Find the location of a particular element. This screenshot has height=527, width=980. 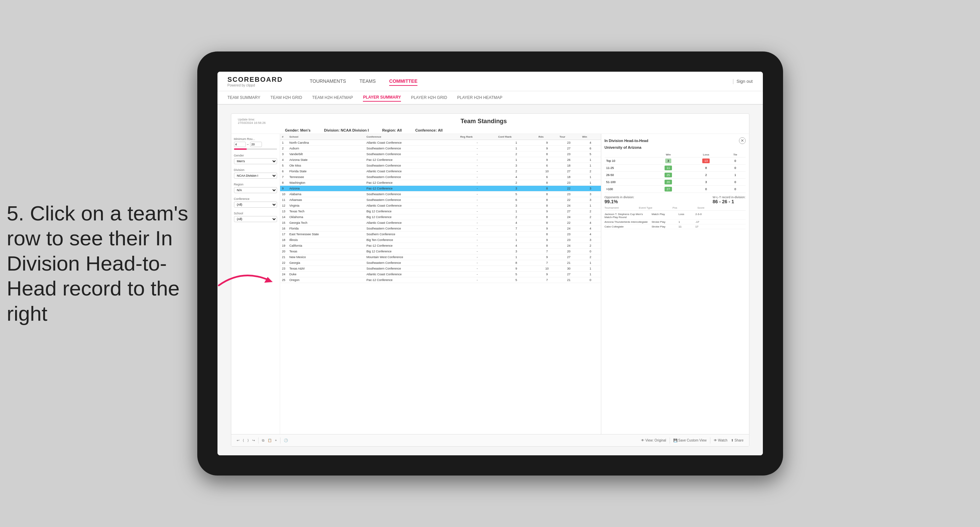

table-row: 16 Florida Southeastern Conference - 7 9… is located at coordinates (441, 229).